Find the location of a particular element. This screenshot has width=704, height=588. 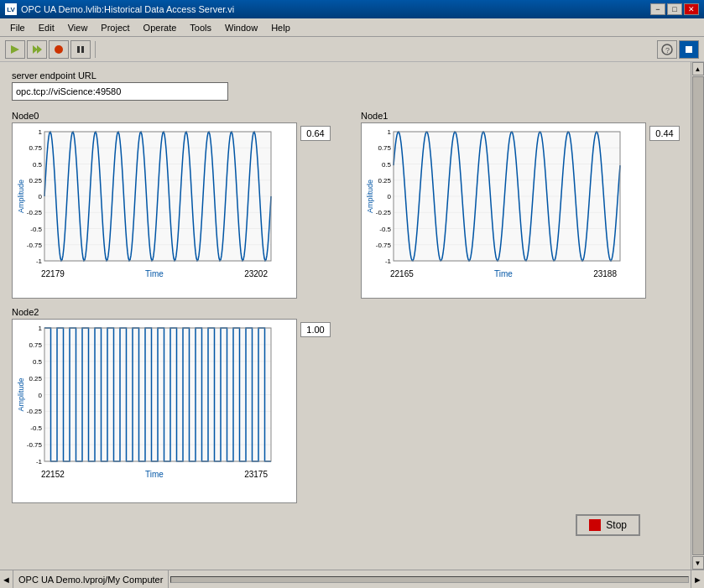

url-section: server endpoint URL is located at coordinates (346, 86).